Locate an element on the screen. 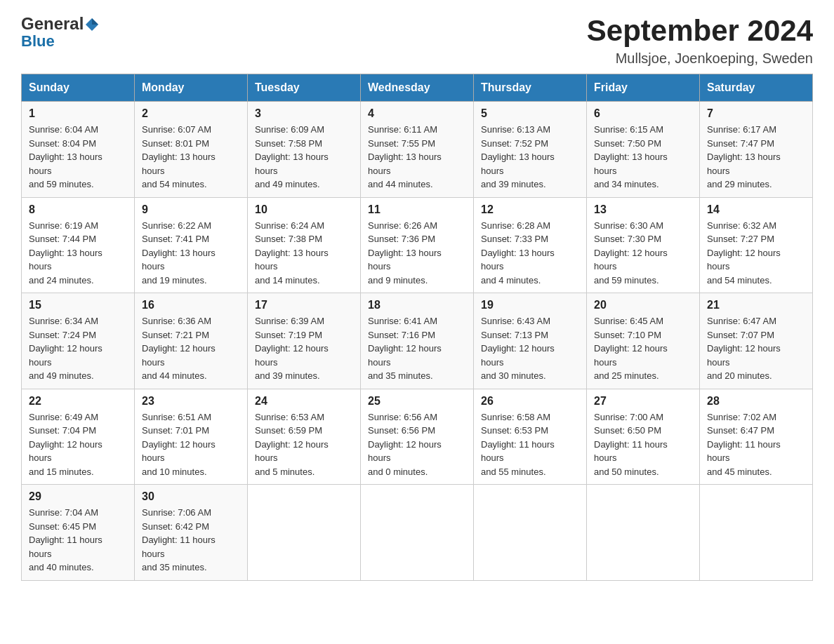  sun-info: Sunrise: 7:00 AMSunset: 6:50 PMDaylight:… is located at coordinates (630, 445).